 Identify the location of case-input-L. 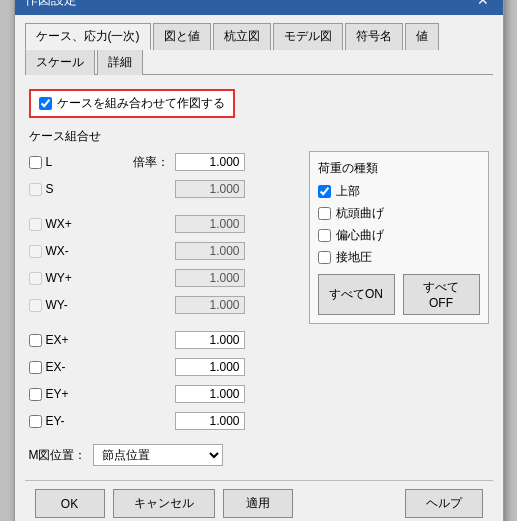
(210, 162).